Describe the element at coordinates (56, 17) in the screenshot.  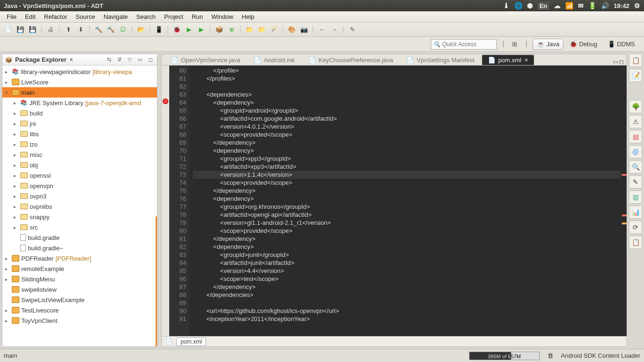
I see `menu-refactor: Refactor` at that location.